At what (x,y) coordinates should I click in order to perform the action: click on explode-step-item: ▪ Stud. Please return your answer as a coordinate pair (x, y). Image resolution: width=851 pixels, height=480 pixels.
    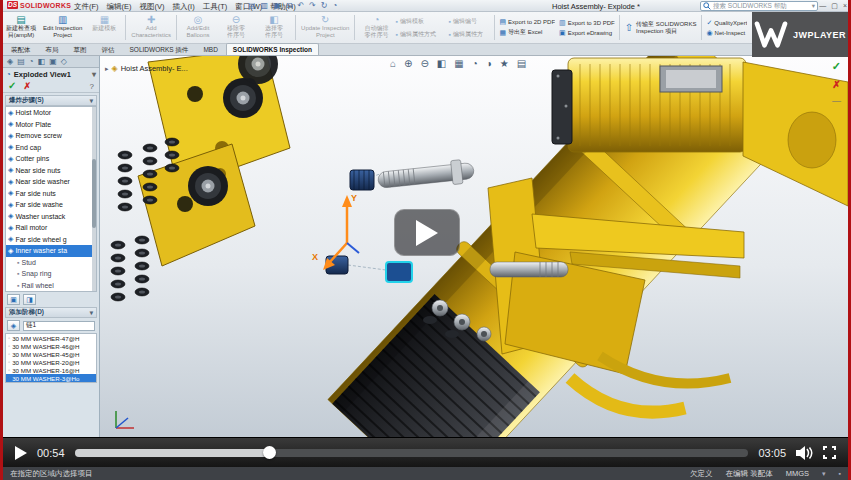
    Looking at the image, I should click on (51, 263).